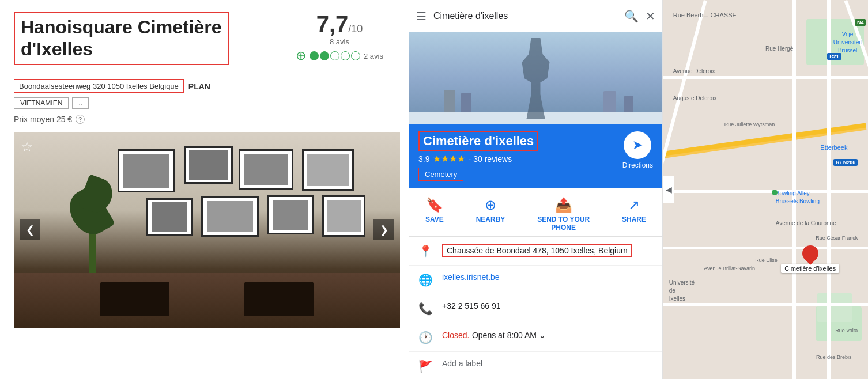  Describe the element at coordinates (536, 156) in the screenshot. I see `place-info-bar: Cimetière d'ixelles 3.9 ★★★★ · 30 review…` at that location.